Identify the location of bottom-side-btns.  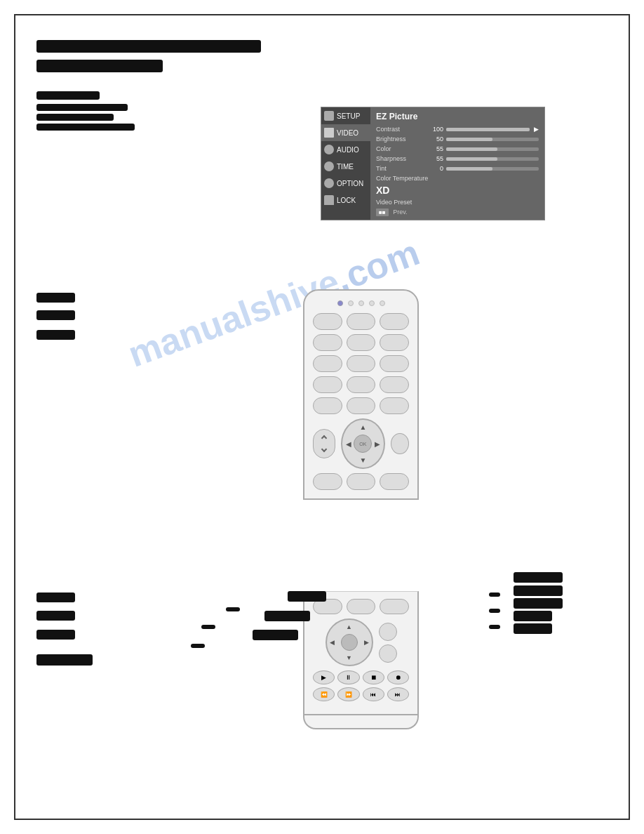
(388, 643).